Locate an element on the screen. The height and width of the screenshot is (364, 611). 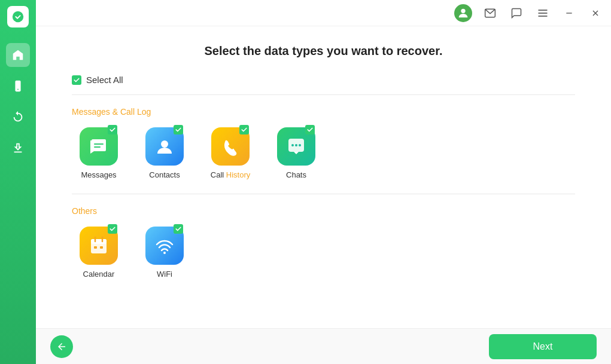
messages-checkbox is located at coordinates (113, 130).